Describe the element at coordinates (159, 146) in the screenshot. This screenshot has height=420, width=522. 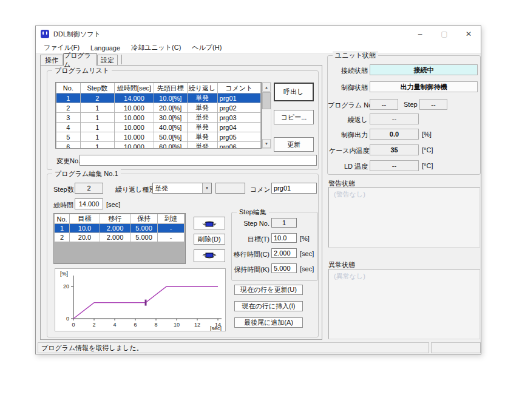
I see `table-row: 6110.00060.0[%]単発prg06` at that location.